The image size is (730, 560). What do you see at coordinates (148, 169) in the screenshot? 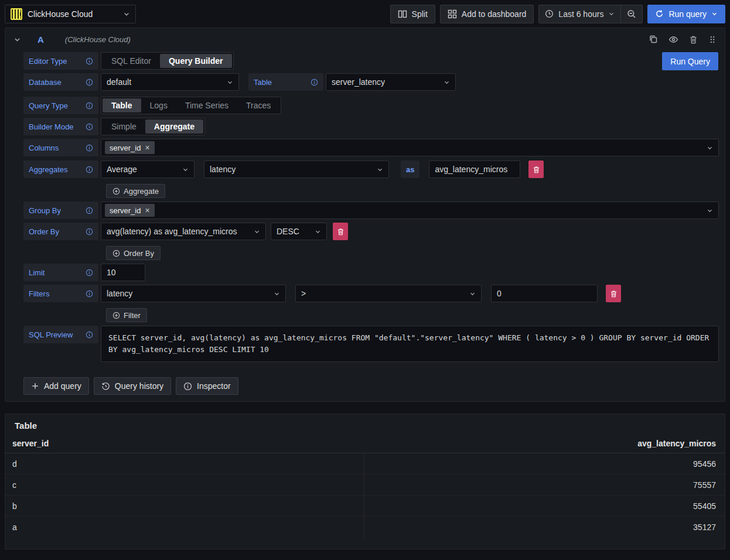
I see `aggregate-function-select: Average` at bounding box center [148, 169].